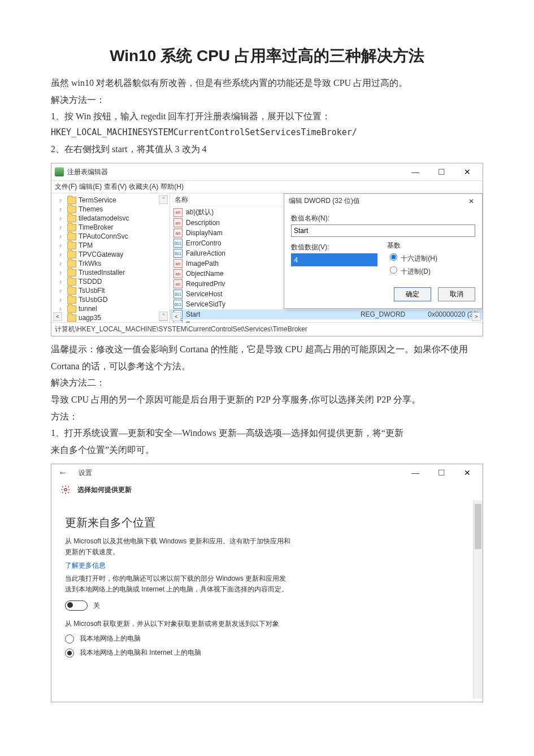 The image size is (534, 756). What do you see at coordinates (471, 201) in the screenshot?
I see `dword-dialog-close-button: ✕` at bounding box center [471, 201].